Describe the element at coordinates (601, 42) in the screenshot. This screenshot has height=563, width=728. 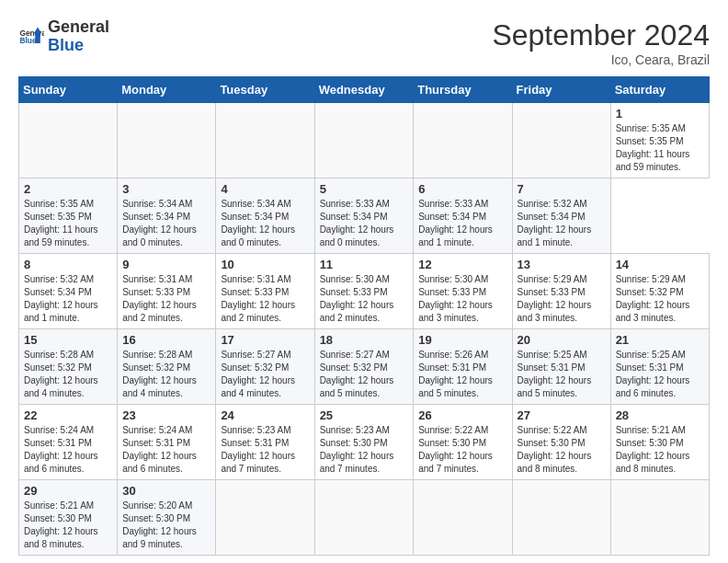
I see `title-block: September 2024 Ico, Ceara, Brazil` at that location.